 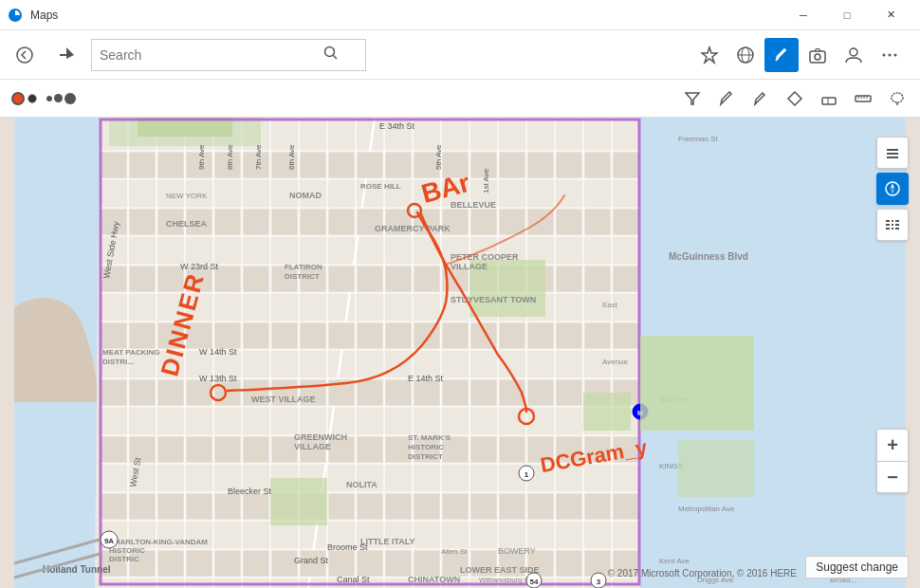 I want to click on size-small, so click(x=49, y=99).